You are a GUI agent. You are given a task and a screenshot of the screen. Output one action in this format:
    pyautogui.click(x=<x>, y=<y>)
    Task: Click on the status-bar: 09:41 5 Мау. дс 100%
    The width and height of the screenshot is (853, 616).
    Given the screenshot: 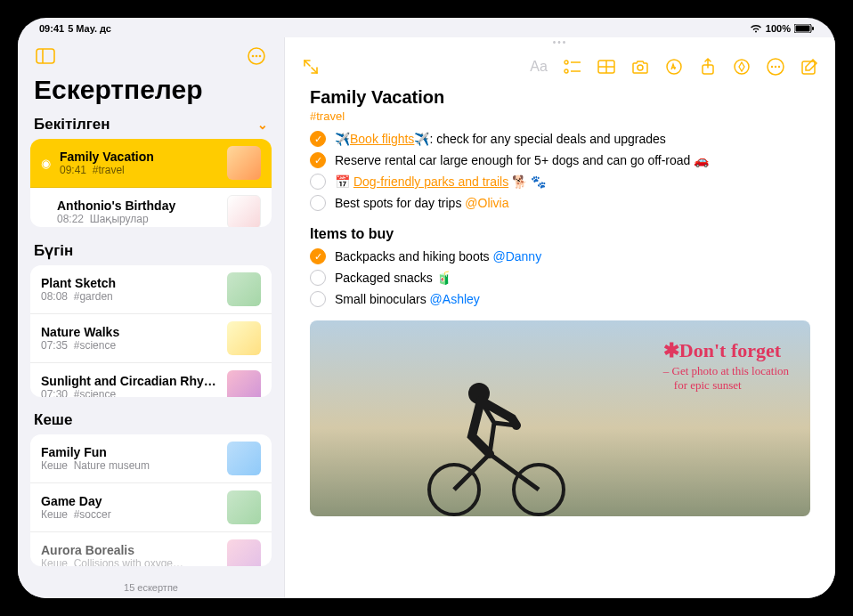 What is the action you would take?
    pyautogui.click(x=426, y=28)
    